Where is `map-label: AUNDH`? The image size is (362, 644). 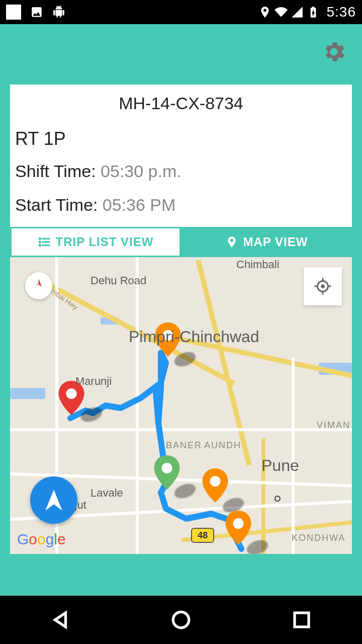 map-label: AUNDH is located at coordinates (223, 446).